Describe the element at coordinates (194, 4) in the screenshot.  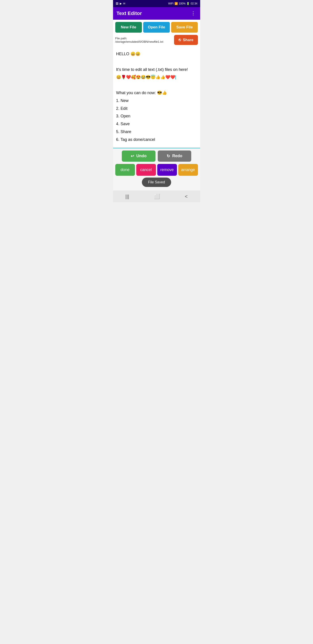
I see `clock: 02:34` at that location.